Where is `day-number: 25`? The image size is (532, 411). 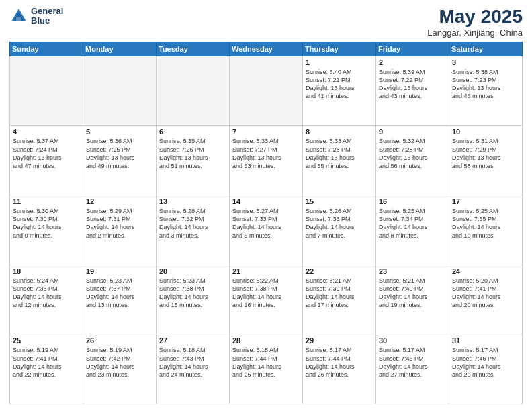
day-number: 25 is located at coordinates (46, 340).